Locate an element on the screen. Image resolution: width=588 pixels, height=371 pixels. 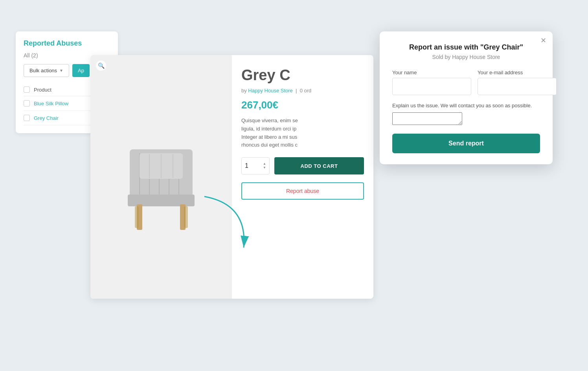
issue-textarea is located at coordinates (427, 119).